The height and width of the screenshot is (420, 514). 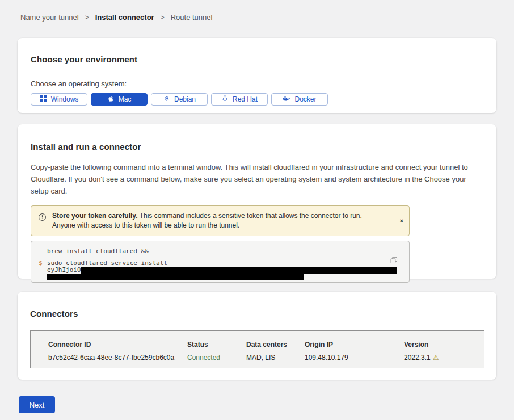 What do you see at coordinates (435, 345) in the screenshot?
I see `column-version: Version` at bounding box center [435, 345].